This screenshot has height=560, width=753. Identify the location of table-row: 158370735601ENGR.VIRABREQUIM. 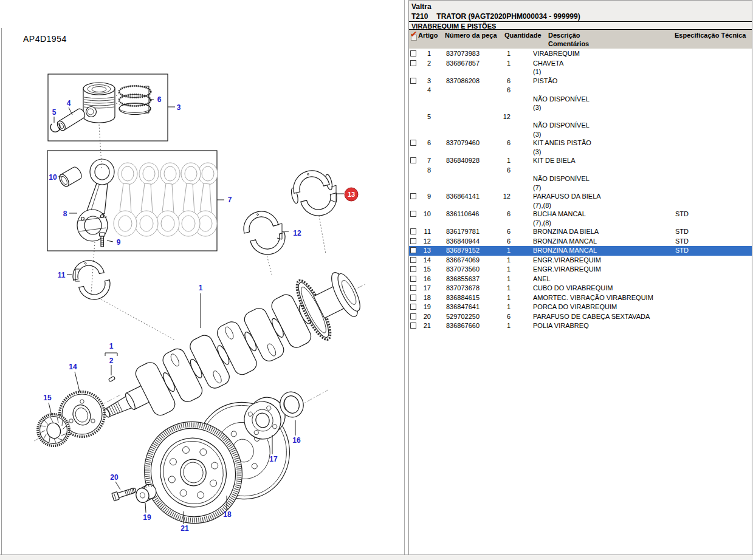
(580, 270).